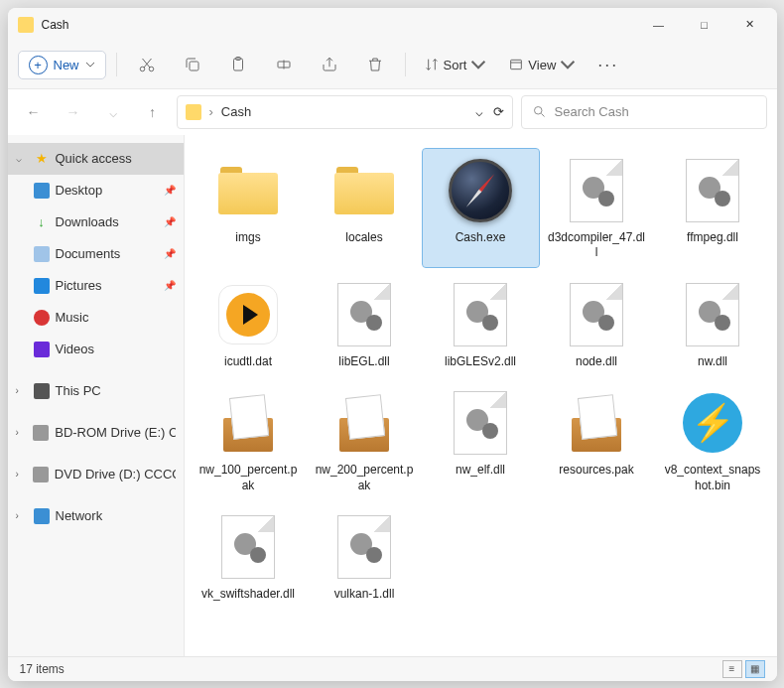 The image size is (784, 688). What do you see at coordinates (365, 325) in the screenshot?
I see `file-item: libEGL.dll` at bounding box center [365, 325].